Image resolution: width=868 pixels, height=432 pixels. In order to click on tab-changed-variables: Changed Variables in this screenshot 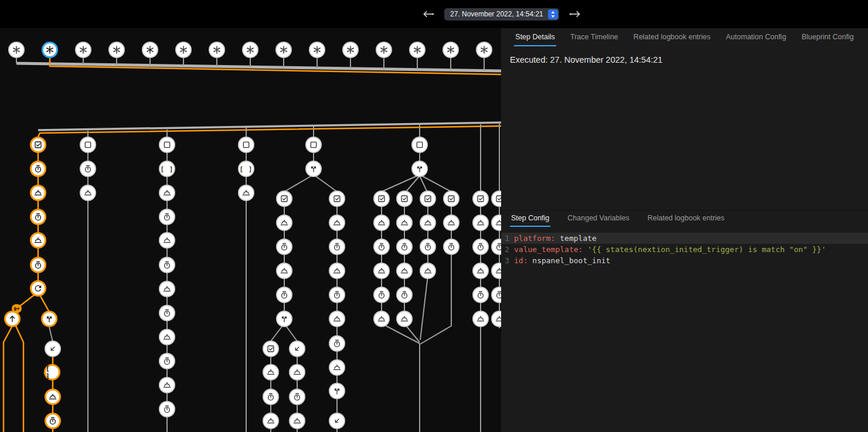, I will do `click(598, 219)`.